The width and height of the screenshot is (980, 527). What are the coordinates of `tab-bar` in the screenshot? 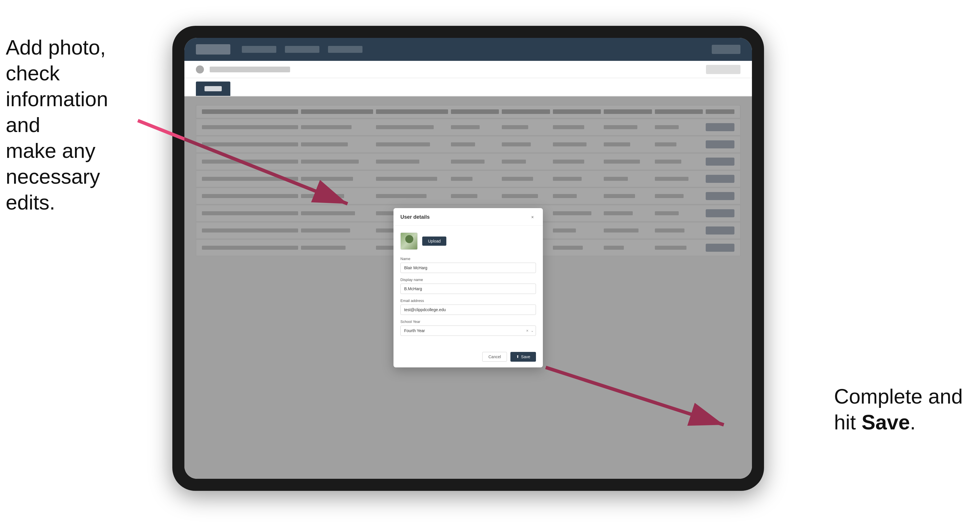 It's located at (468, 87).